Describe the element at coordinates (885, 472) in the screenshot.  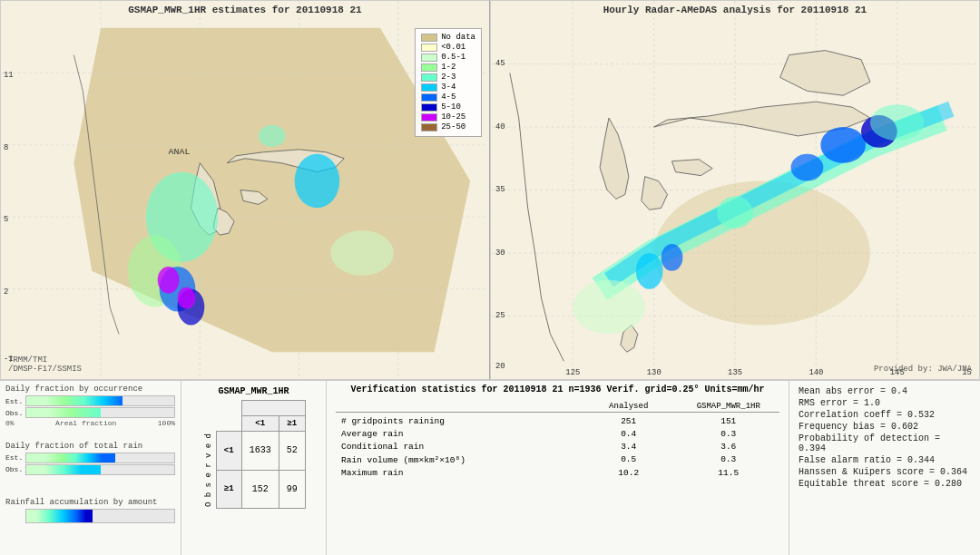
I see `stat-hanssen-kuipers: Hanssen & Kuipers score = 0.364` at that location.